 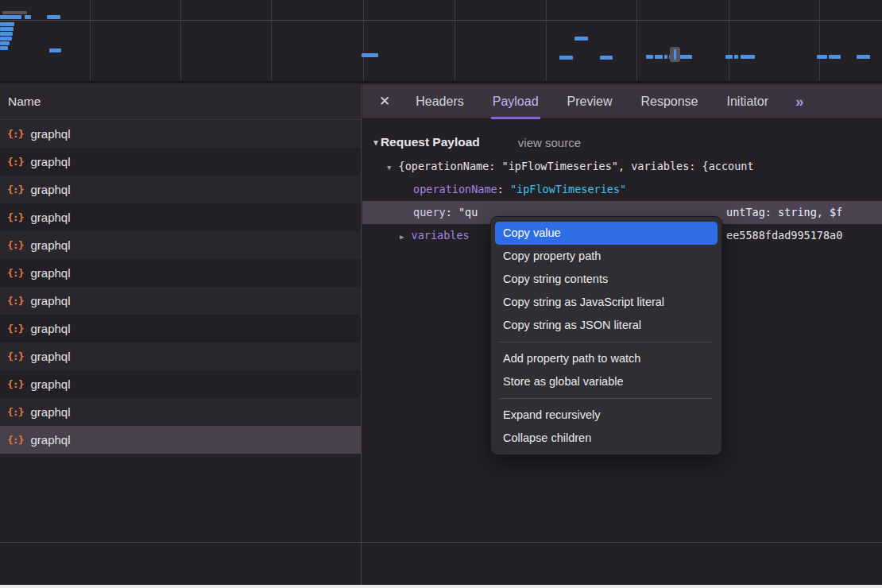 What do you see at coordinates (441, 21) in the screenshot?
I see `timeline-horizontal-gridline` at bounding box center [441, 21].